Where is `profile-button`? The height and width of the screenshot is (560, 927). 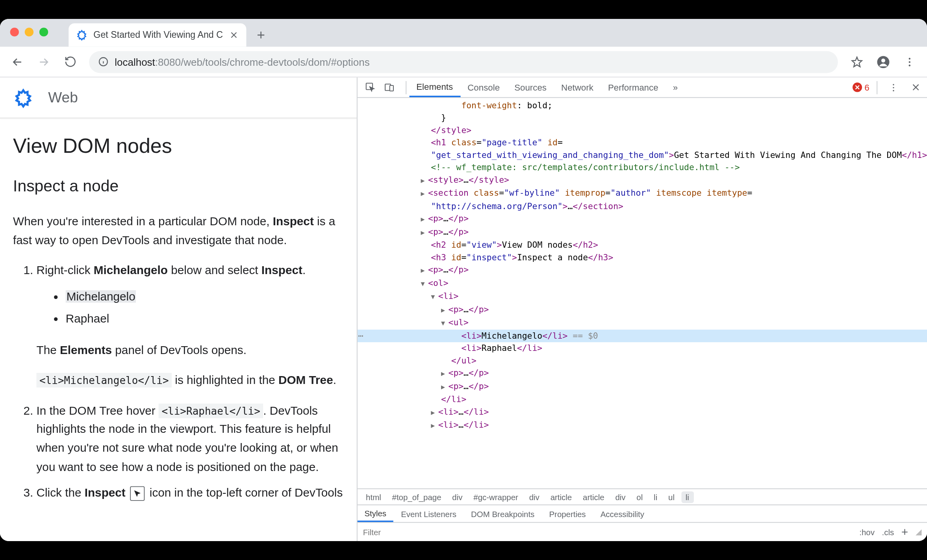
profile-button is located at coordinates (883, 61).